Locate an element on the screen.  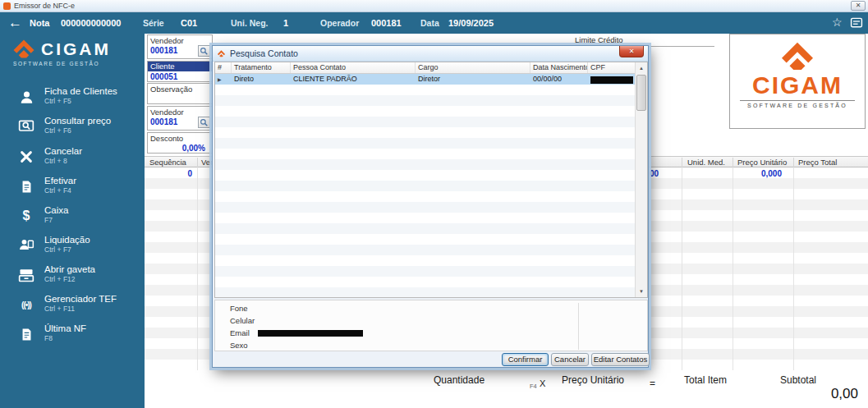
sidebar-item-consultar-preco: Consultar preço Ctrl + F6 is located at coordinates (72, 127).